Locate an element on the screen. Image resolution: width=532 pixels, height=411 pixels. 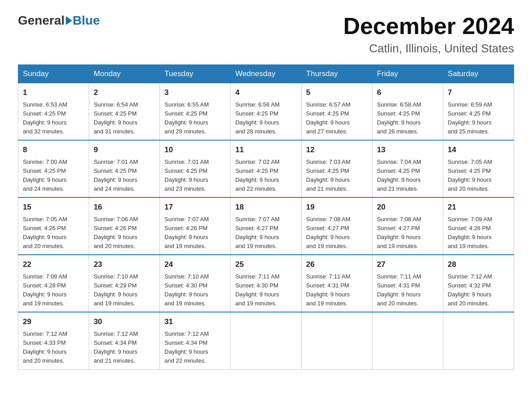
week-row-2: 8Sunrise: 7:00 AMSunset: 4:25 PMDaylight… is located at coordinates (266, 169).